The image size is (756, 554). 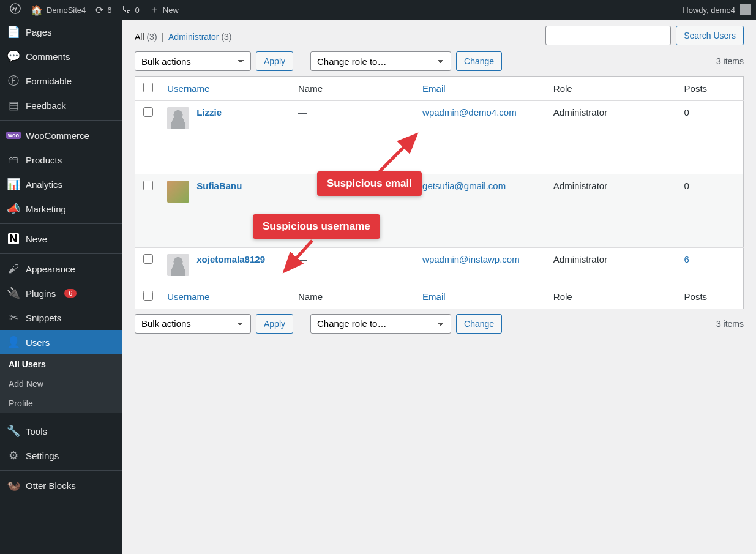 What do you see at coordinates (61, 135) in the screenshot?
I see `menu-item-woocommerce: wooWooCommerce` at bounding box center [61, 135].